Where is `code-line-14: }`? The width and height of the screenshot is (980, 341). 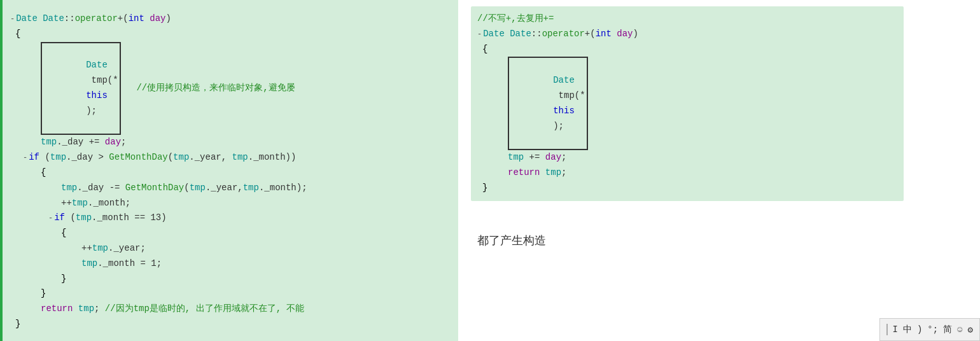
code-line-14: } is located at coordinates (230, 294).